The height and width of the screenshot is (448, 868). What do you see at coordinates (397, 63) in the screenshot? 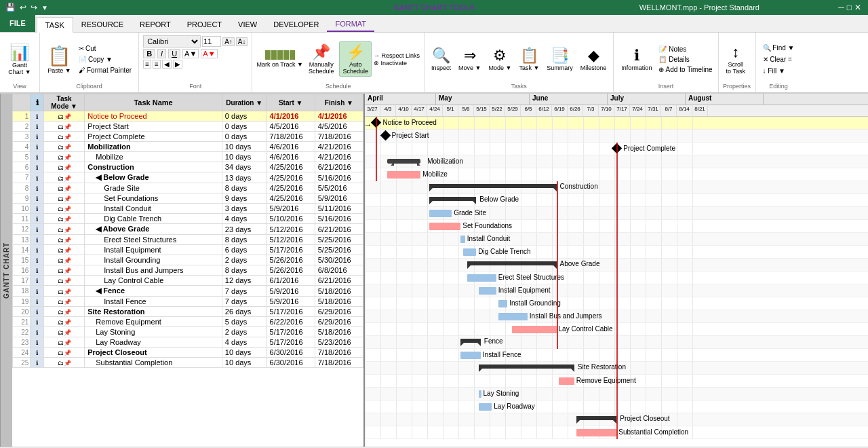
I see `inactivate-btn: ⊗ Inactivate` at bounding box center [397, 63].